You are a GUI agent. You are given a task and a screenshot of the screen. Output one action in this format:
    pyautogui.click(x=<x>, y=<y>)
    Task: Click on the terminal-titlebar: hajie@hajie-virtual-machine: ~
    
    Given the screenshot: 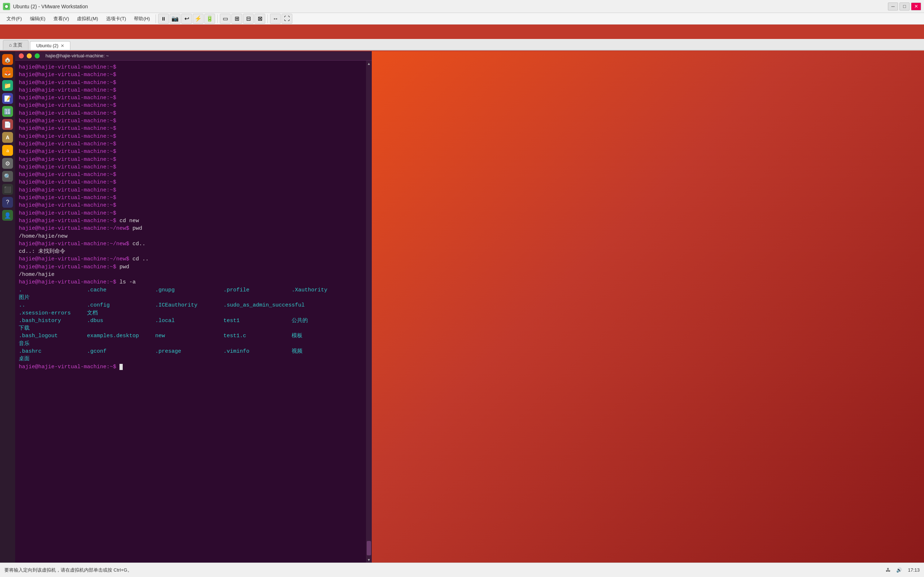 What is the action you would take?
    pyautogui.click(x=194, y=56)
    